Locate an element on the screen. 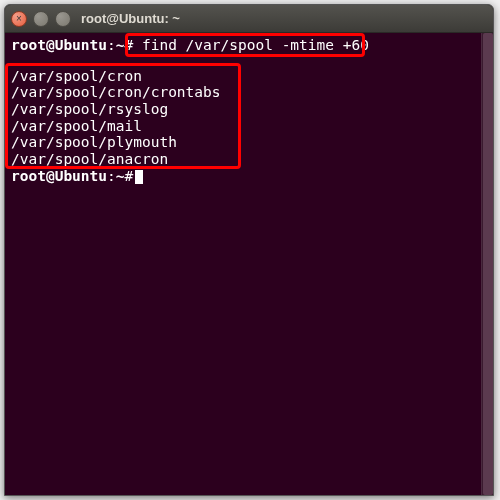 The image size is (500, 500). output-line: /var/spool/plymouth is located at coordinates (249, 142).